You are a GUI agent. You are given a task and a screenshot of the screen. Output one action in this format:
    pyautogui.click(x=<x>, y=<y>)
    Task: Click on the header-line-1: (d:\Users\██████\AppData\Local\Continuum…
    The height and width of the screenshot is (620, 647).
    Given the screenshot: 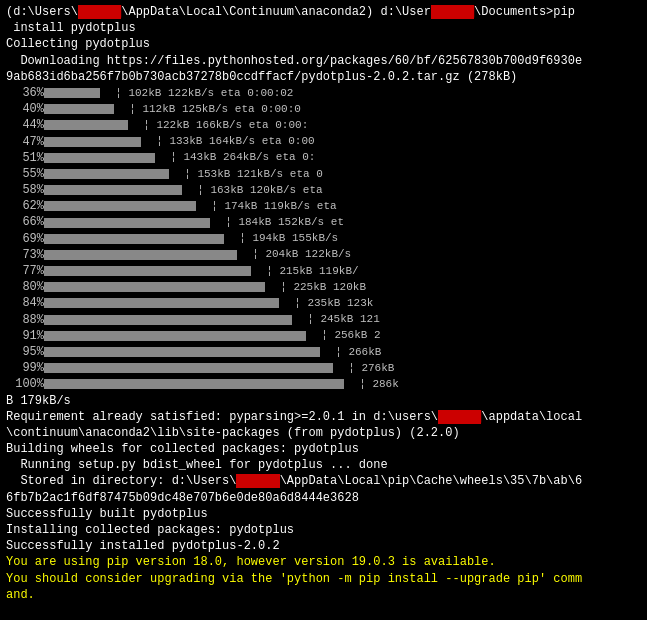 What is the action you would take?
    pyautogui.click(x=324, y=12)
    